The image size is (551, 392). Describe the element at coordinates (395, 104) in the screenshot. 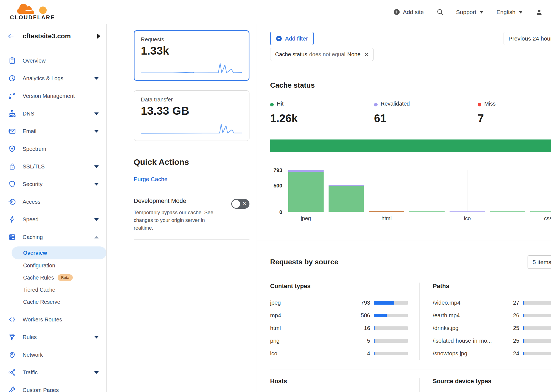

I see `stat-label: Revalidated` at that location.